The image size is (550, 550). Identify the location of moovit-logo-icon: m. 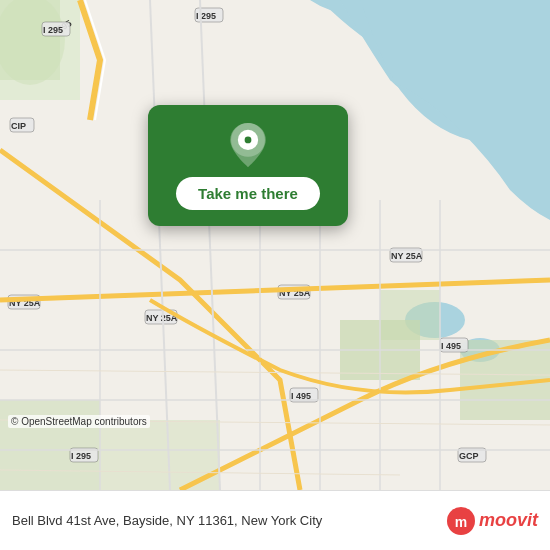
(461, 521).